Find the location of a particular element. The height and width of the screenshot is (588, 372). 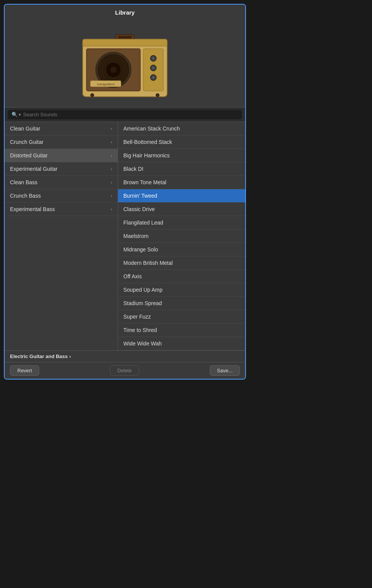

preset-label: Flangilated Lead is located at coordinates (143, 223).